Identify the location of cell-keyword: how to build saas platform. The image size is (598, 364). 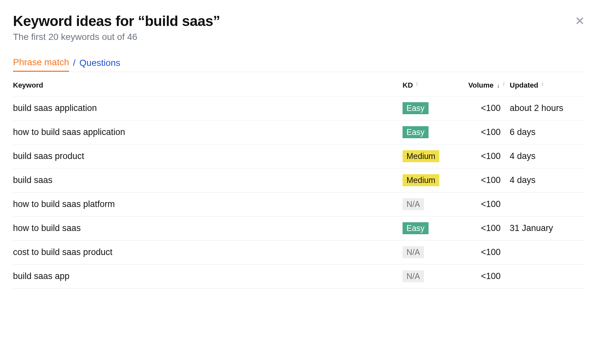
(206, 204).